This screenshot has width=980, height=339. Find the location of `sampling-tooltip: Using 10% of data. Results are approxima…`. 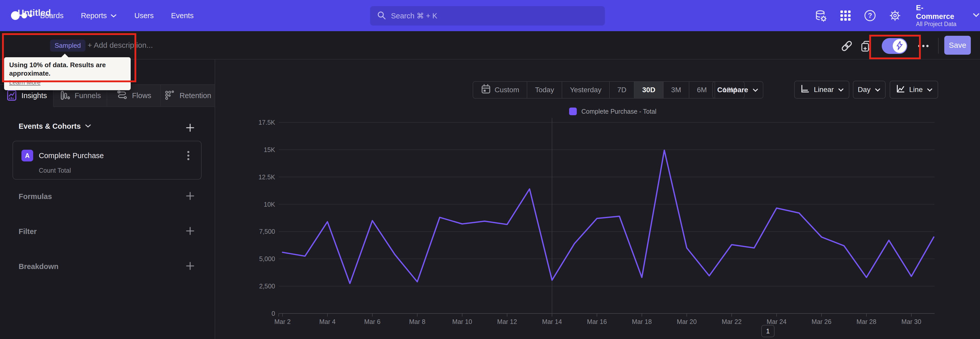

sampling-tooltip: Using 10% of data. Results are approxima… is located at coordinates (67, 74).